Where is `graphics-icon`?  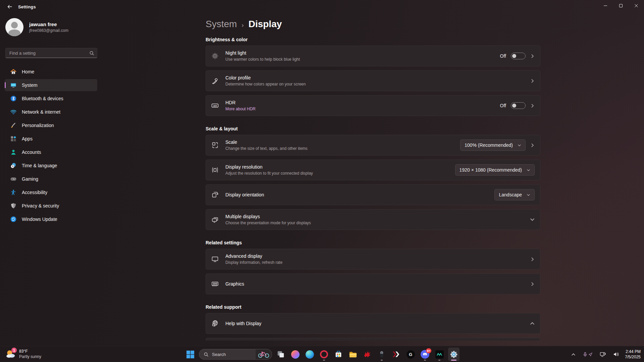
graphics-icon is located at coordinates (215, 284).